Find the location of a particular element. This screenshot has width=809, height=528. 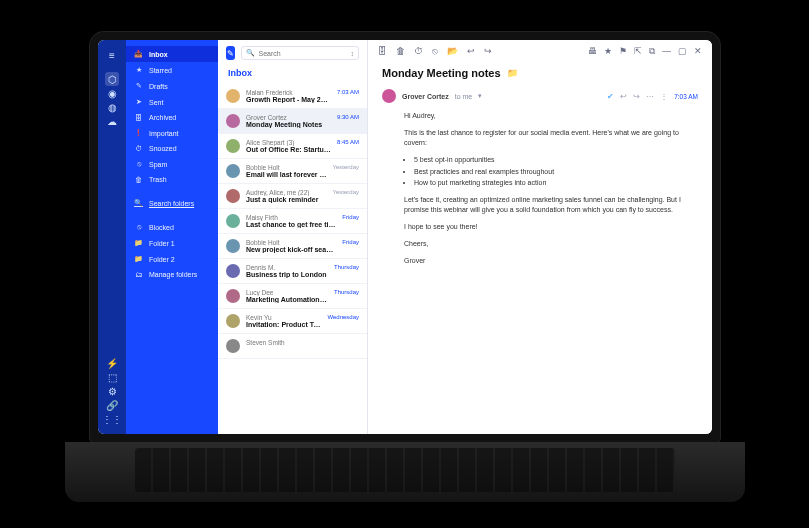

message-row: Malan FrederickGrowth Report - May 20207… is located at coordinates (292, 96).